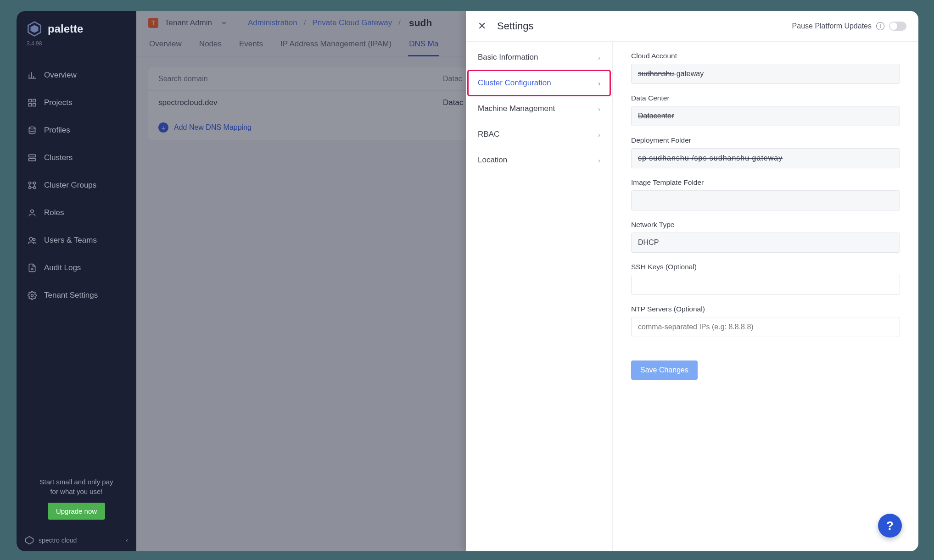 This screenshot has height=560, width=934. I want to click on grid-icon, so click(32, 103).